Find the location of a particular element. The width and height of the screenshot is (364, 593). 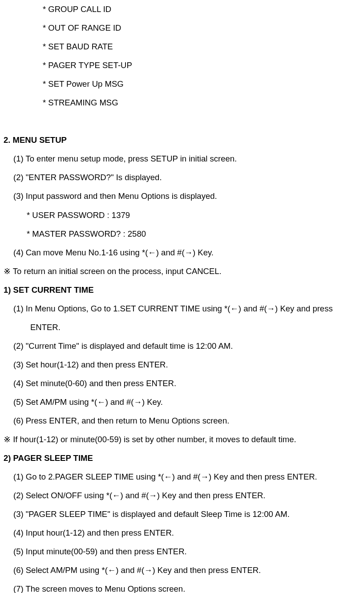

set-current-time-step-cont: ENTER. is located at coordinates (182, 327).